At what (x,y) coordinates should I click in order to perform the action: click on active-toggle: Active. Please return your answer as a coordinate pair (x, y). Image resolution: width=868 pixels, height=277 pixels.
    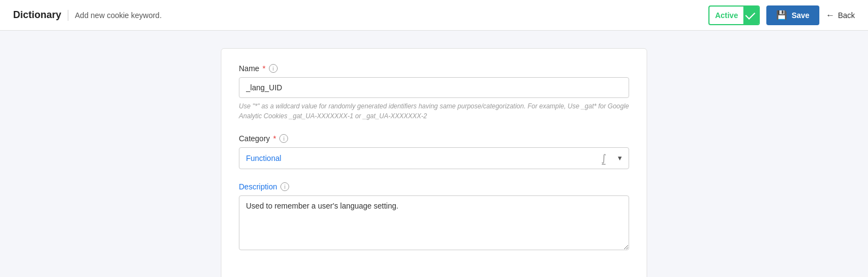
    Looking at the image, I should click on (734, 15).